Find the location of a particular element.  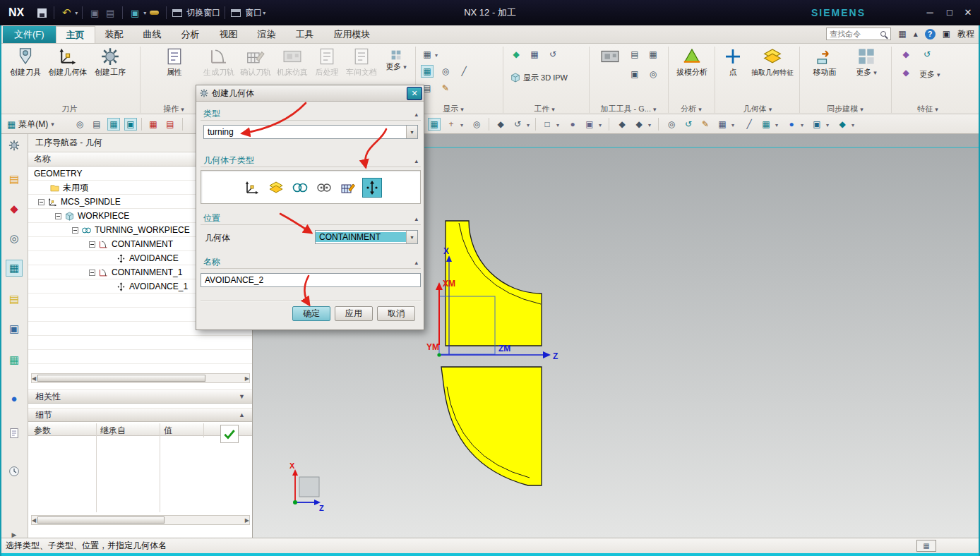

edit-display-icon: ✎ is located at coordinates (446, 88).